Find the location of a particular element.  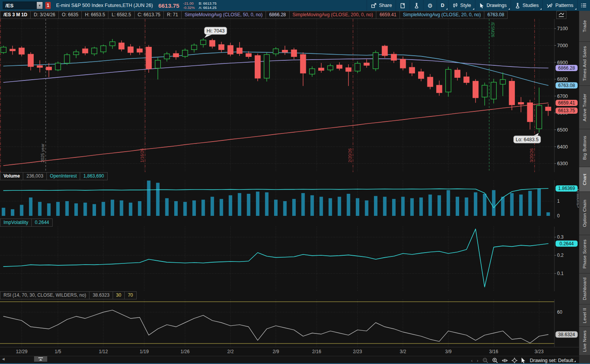

timeframe-button: D is located at coordinates (443, 5).